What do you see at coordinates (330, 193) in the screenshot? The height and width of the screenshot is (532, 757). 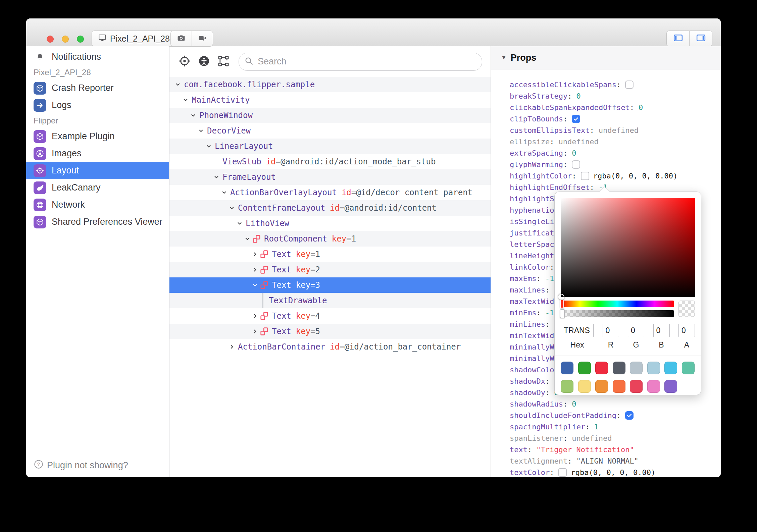 I see `tree-row: ActionBarOverlayLayoutid=@id/decor_conte…` at bounding box center [330, 193].